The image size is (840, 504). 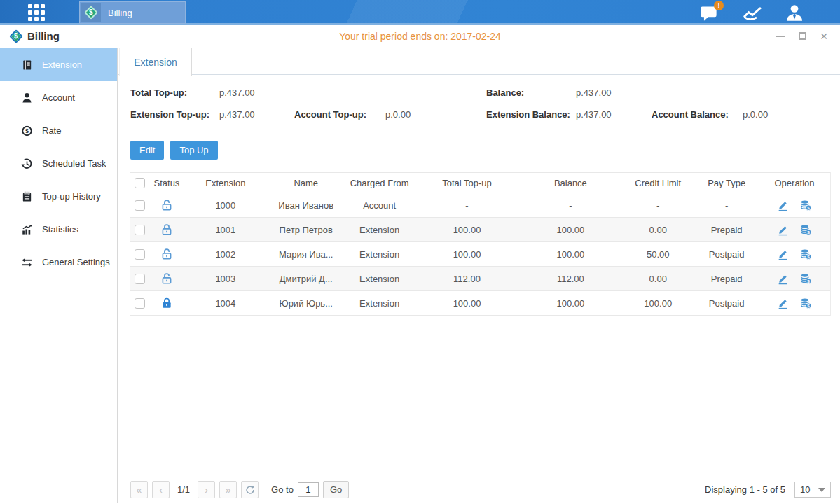 I want to click on sidebar-item-scheduled-task: Scheduled Task, so click(x=59, y=164).